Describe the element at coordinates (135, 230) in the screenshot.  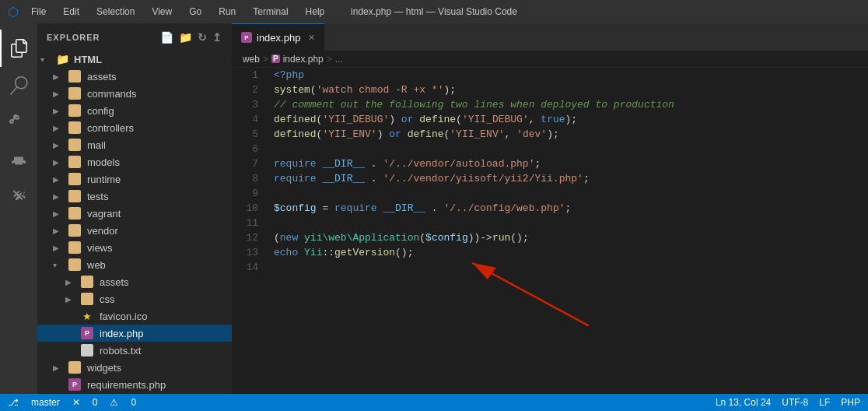
I see `sidebar-item-vendor: ▶ vendor` at that location.